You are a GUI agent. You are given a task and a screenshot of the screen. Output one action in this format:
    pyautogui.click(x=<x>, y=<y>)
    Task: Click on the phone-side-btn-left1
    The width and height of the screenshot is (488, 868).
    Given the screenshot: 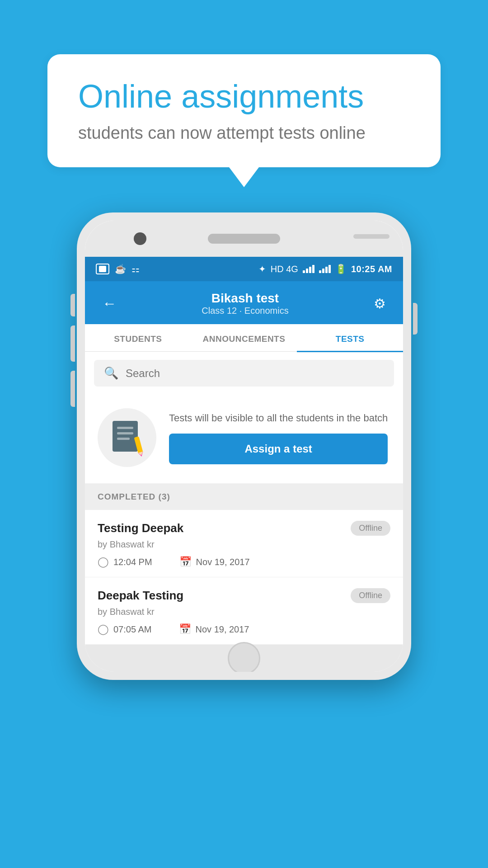 What is the action you would take?
    pyautogui.click(x=73, y=305)
    